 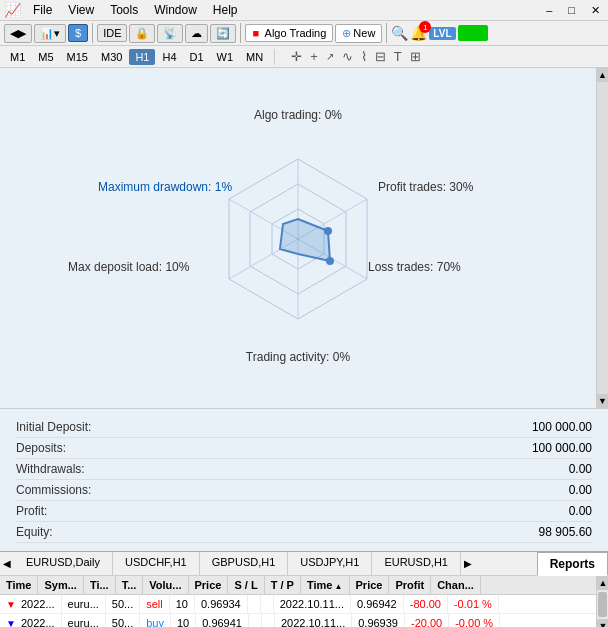 I want to click on th-type: T..., so click(x=130, y=585).